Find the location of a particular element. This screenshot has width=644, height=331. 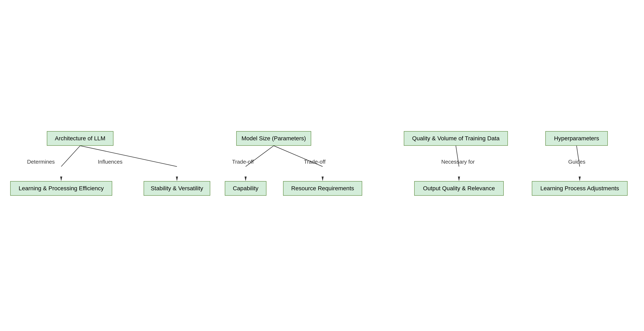

rr-node: Resource Requirements is located at coordinates (322, 188).